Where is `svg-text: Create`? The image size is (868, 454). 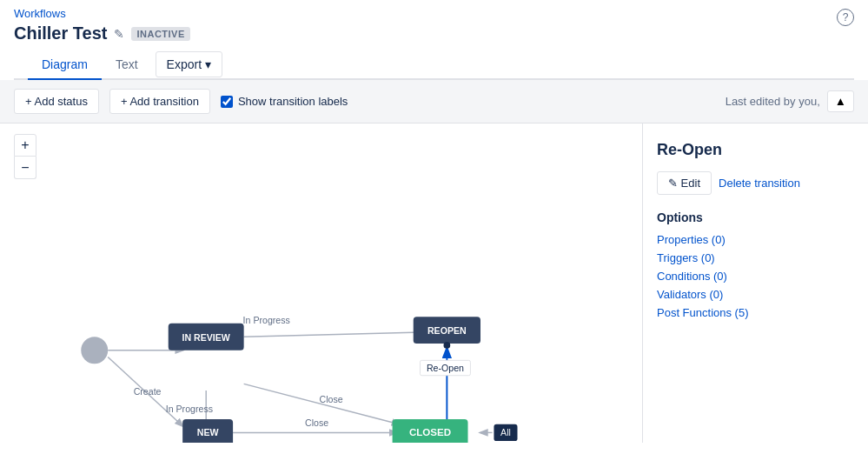
svg-text: Create is located at coordinates (148, 391).